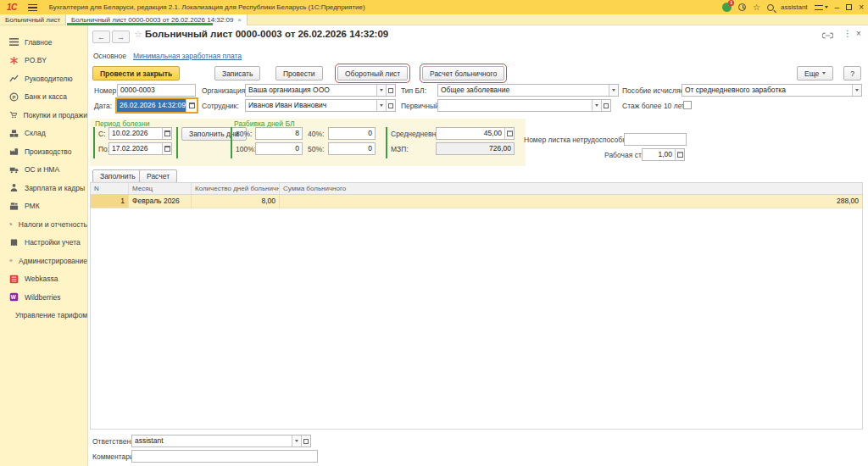 This screenshot has height=466, width=868. Describe the element at coordinates (373, 73) in the screenshot. I see `turnover-sheet-button: Оборотный лист` at that location.